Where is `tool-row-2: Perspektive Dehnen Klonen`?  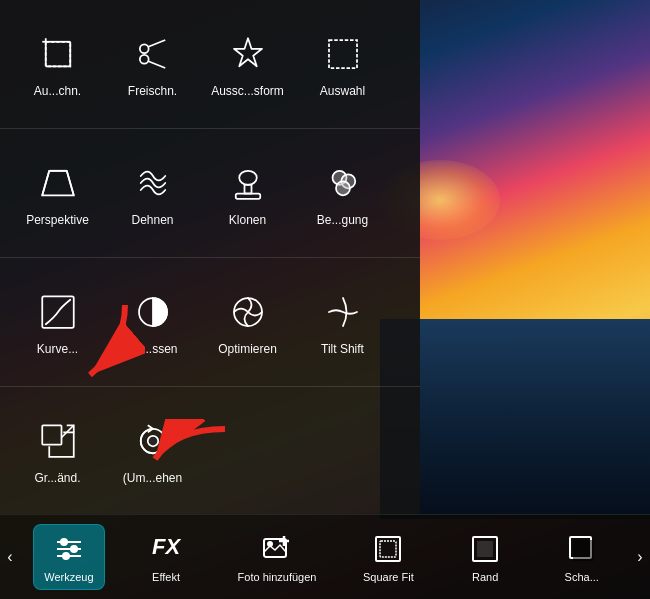 tool-row-2: Perspektive Dehnen Klonen is located at coordinates (210, 194).